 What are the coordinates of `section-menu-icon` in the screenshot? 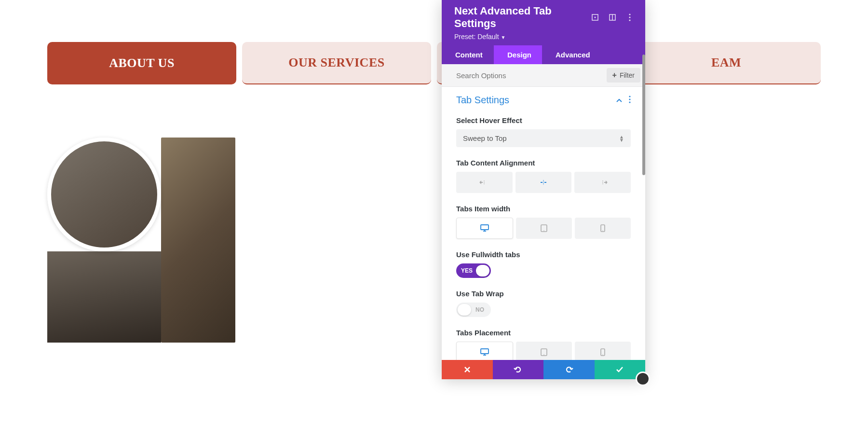 It's located at (630, 100).